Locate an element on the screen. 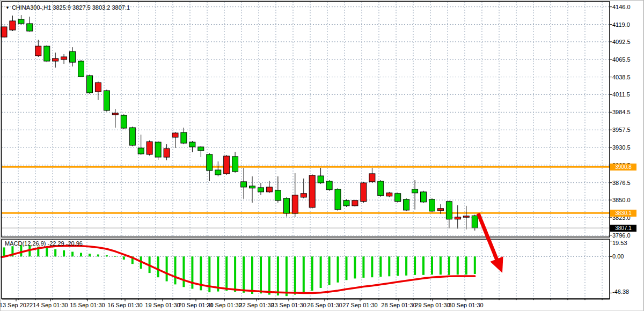  svg-text: 3850.0 is located at coordinates (621, 200).